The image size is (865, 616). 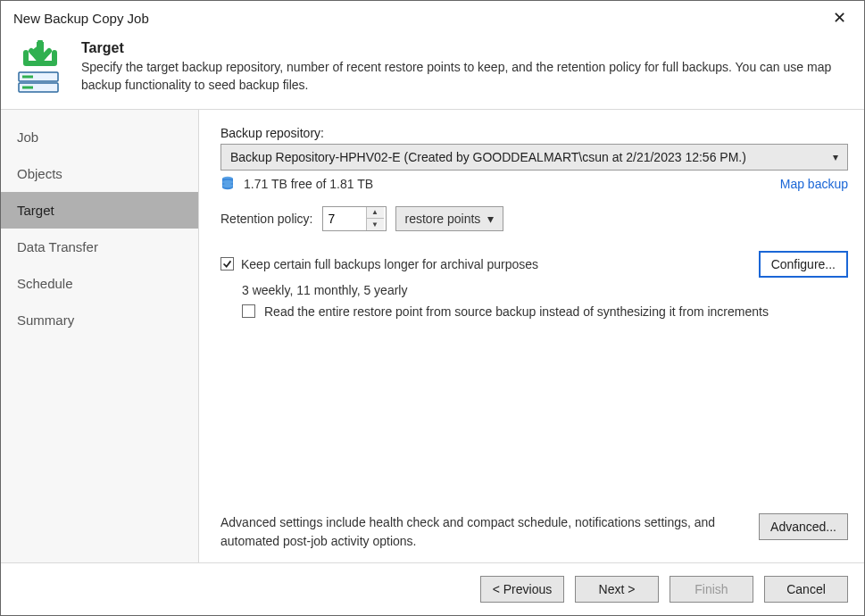 I want to click on window-title: New Backup Copy Job, so click(x=81, y=18).